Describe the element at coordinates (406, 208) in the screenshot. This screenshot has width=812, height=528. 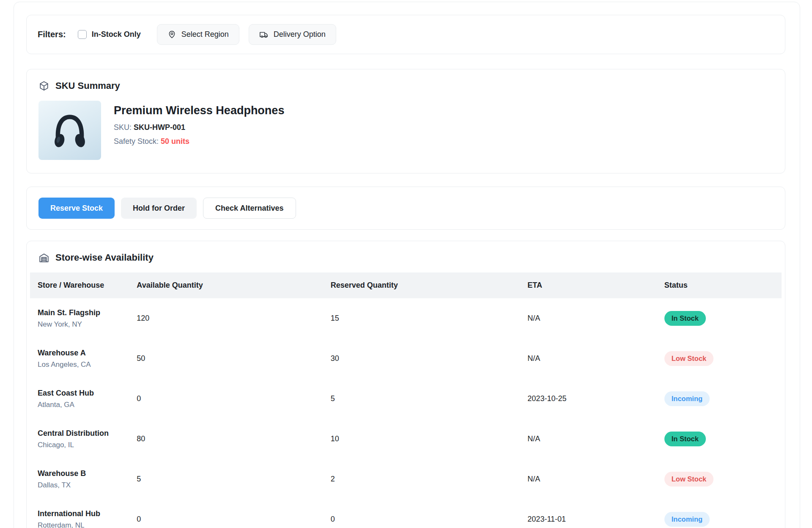
I see `actions-bar: Reserve Stock Hold for Order Check Alter…` at that location.